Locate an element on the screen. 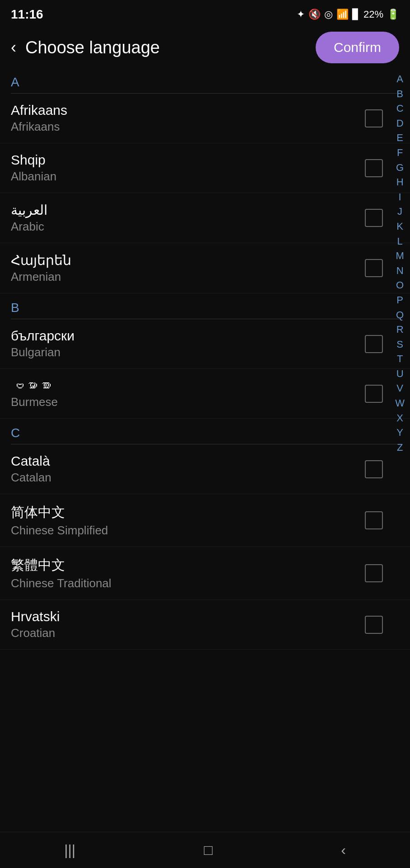 Image resolution: width=410 pixels, height=868 pixels. list-item: 繁體中文 Chinese Traditional is located at coordinates (205, 573).